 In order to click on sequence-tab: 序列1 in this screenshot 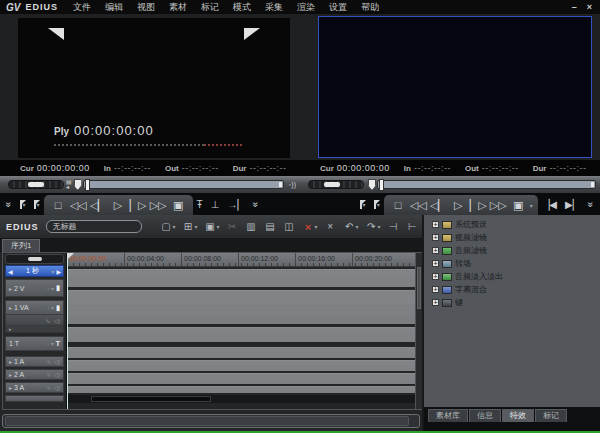, I will do `click(21, 246)`.